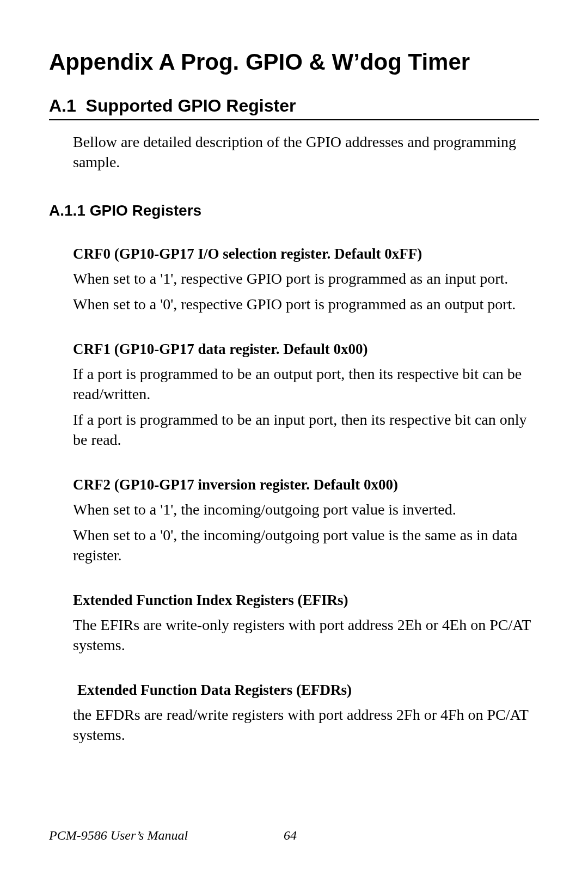  Describe the element at coordinates (308, 690) in the screenshot. I see `register-title: Extended Function Data Registers (EFDRs)` at that location.